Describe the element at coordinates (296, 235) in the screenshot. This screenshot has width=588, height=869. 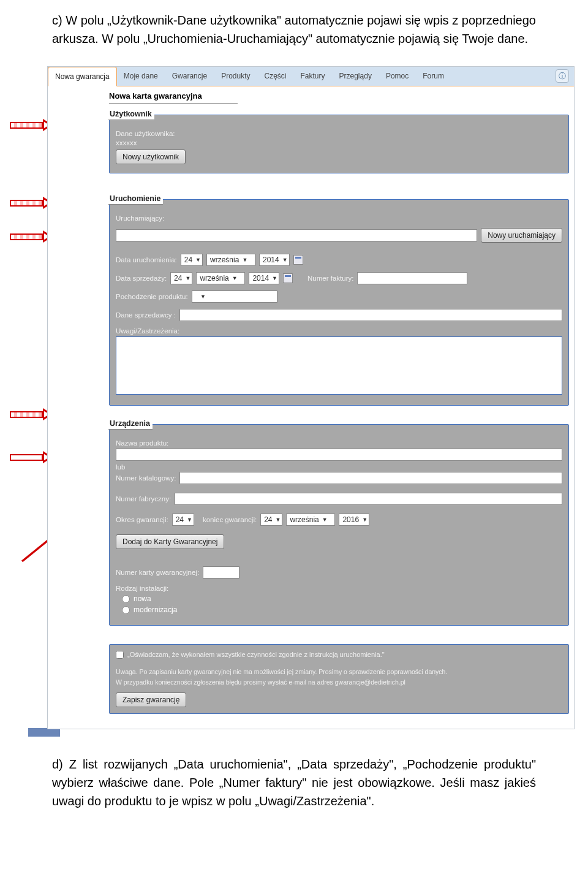
I see `uruchamiajacy-input` at that location.